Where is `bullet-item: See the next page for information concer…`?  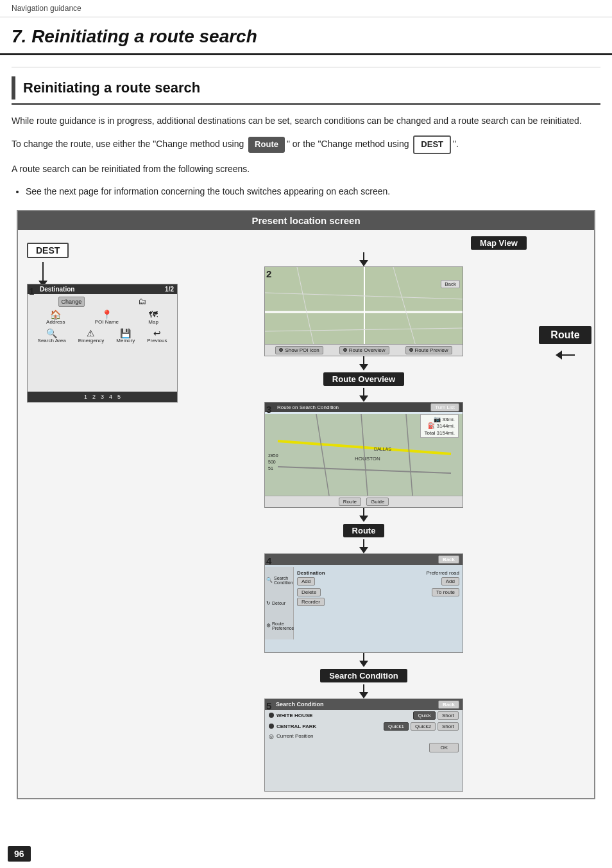
bullet-item: See the next page for information concer… is located at coordinates (313, 191).